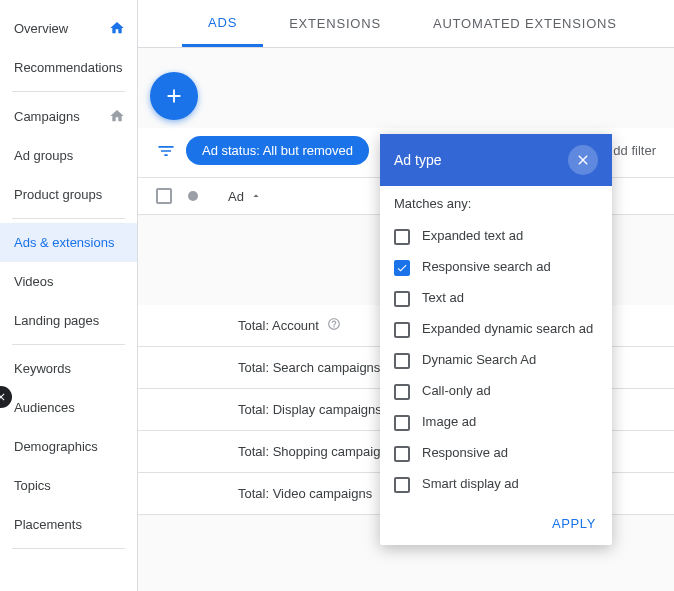 This screenshot has width=674, height=591. What do you see at coordinates (486, 266) in the screenshot?
I see `option-label: Responsive search ad` at bounding box center [486, 266].